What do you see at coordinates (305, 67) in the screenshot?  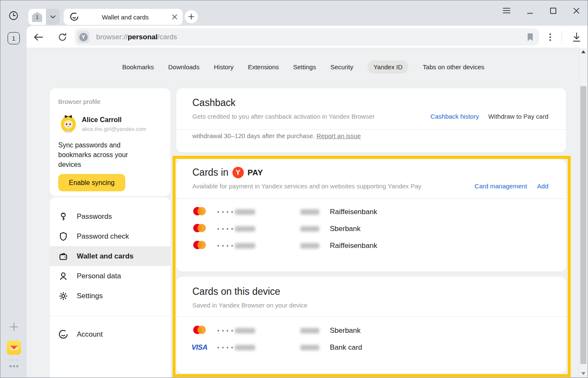 I see `nav-settings: Settings` at bounding box center [305, 67].